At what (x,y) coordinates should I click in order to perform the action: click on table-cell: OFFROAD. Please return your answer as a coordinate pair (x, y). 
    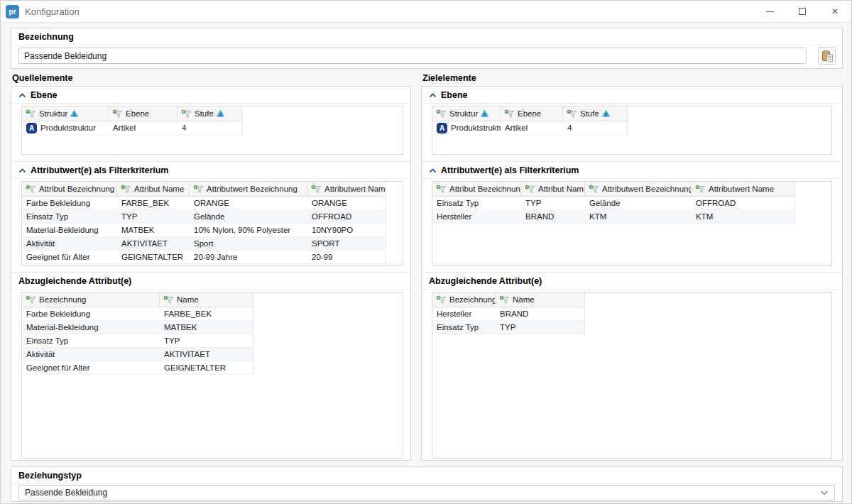
    Looking at the image, I should click on (743, 203).